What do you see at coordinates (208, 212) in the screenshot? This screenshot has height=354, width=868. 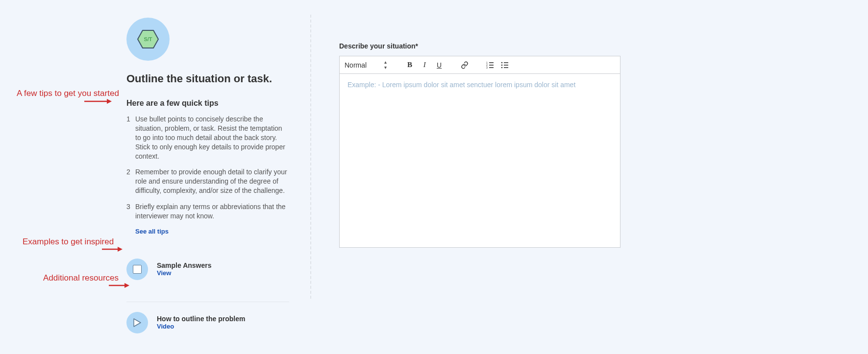 I see `tip-item: Briefly explain any terms or abbreviatio…` at bounding box center [208, 212].